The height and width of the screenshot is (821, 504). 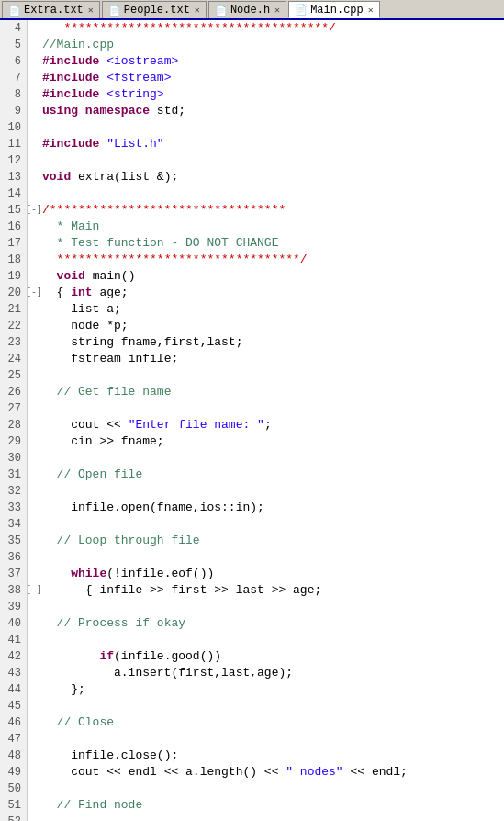 What do you see at coordinates (174, 260) in the screenshot?
I see `code-content: **********************************/` at bounding box center [174, 260].